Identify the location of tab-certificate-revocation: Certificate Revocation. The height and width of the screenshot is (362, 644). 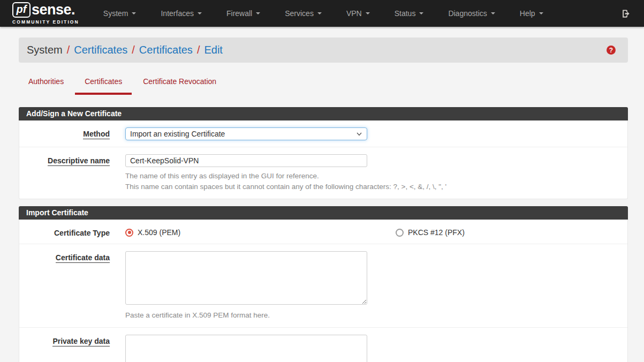
(180, 86).